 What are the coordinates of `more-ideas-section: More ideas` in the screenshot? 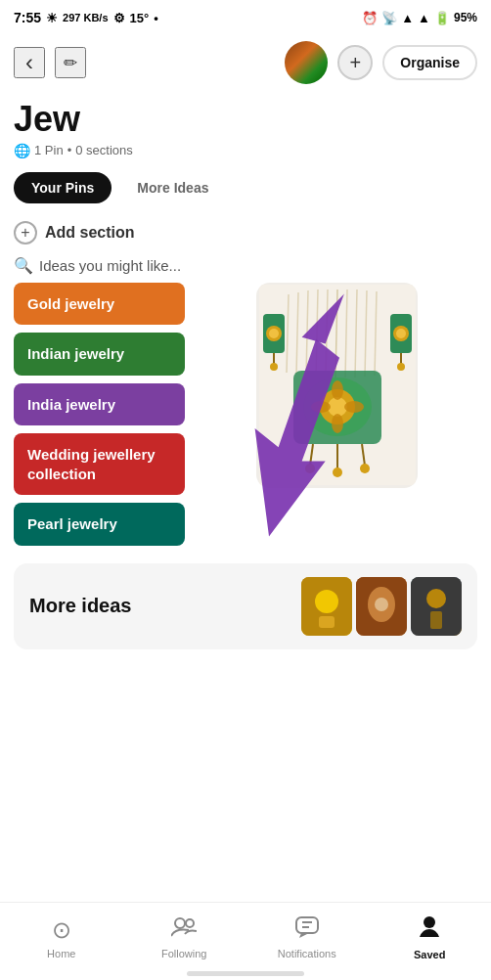 It's located at (246, 606).